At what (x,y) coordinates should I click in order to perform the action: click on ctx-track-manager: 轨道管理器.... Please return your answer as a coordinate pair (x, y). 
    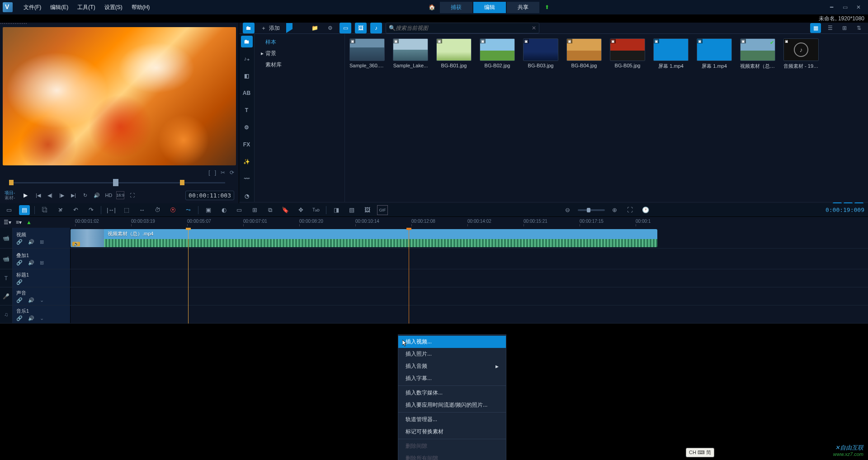
    Looking at the image, I should click on (452, 419).